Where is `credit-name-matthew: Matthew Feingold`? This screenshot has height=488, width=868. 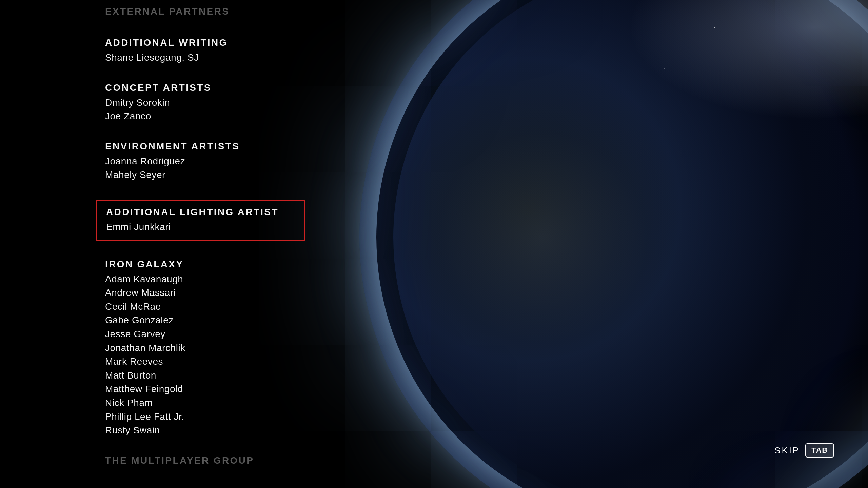
credit-name-matthew: Matthew Feingold is located at coordinates (205, 389).